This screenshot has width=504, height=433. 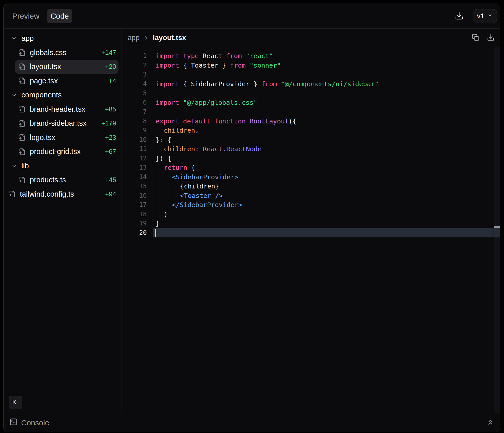 I want to click on tree-file-logo.tsx: logo.tsx+23, so click(x=63, y=138).